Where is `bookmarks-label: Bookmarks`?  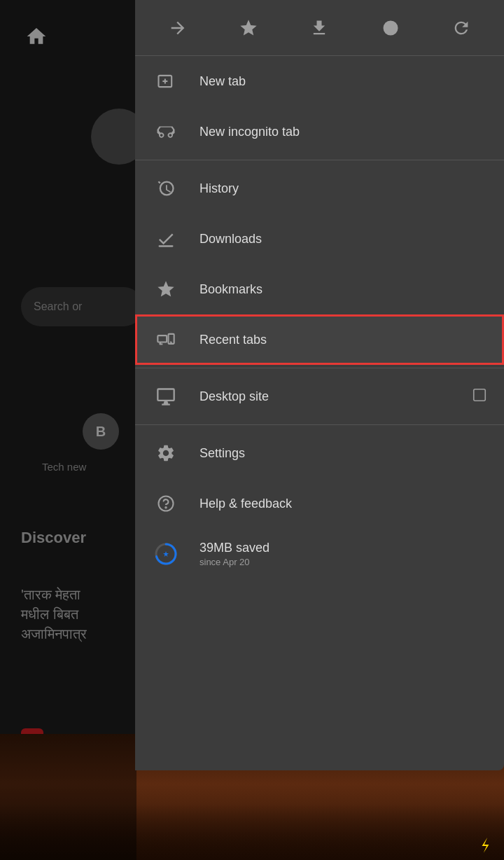 bookmarks-label: Bookmarks is located at coordinates (343, 290).